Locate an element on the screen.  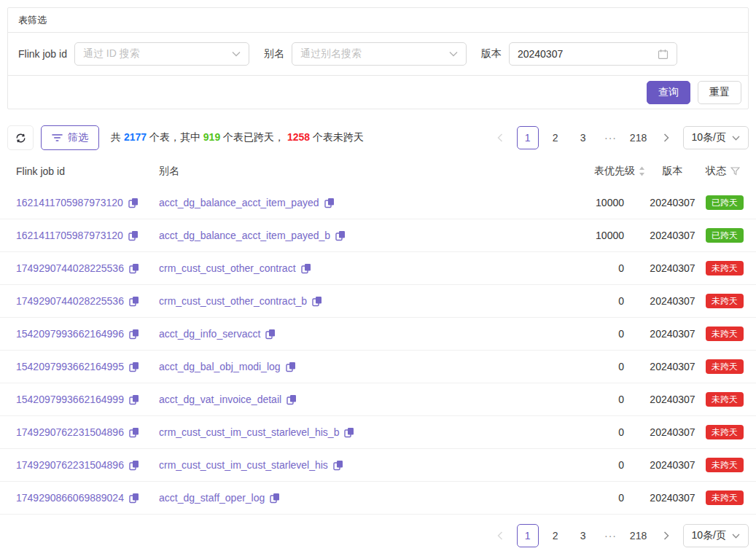
job-id-link: 1542097993662164999 is located at coordinates (70, 399).